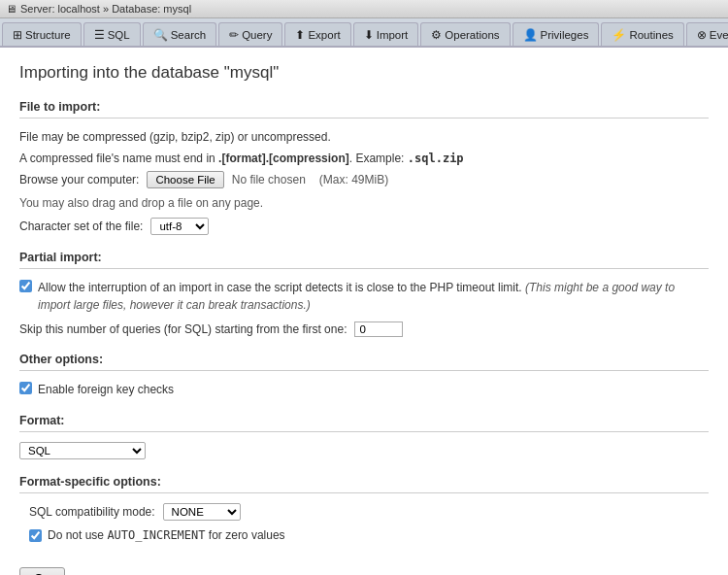 Image resolution: width=728 pixels, height=575 pixels. What do you see at coordinates (364, 484) in the screenshot?
I see `format-specific-header: Format-specific options:` at bounding box center [364, 484].